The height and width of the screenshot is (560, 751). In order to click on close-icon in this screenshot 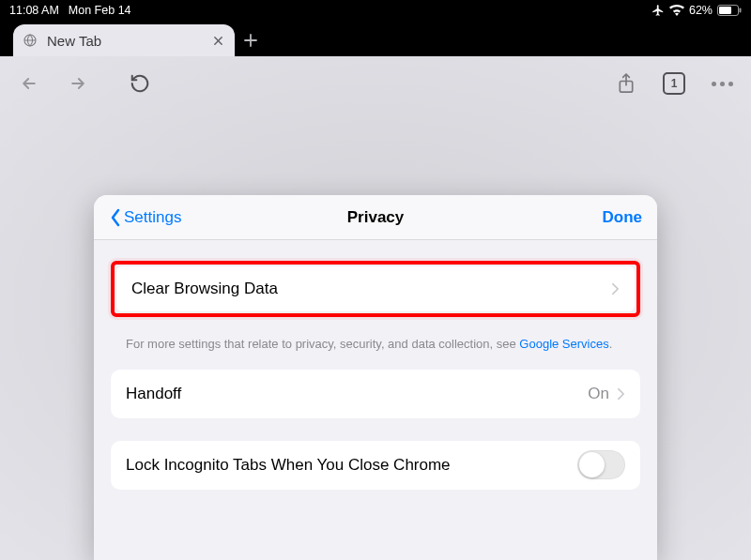, I will do `click(218, 40)`.